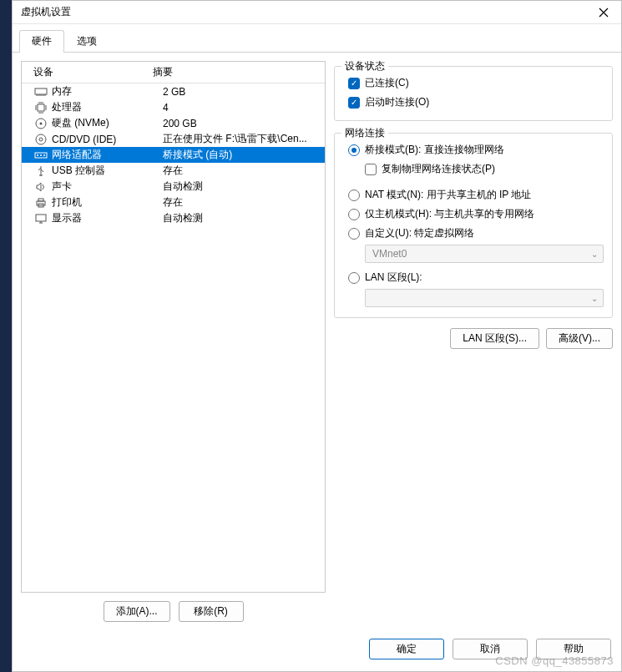 The image size is (622, 672). I want to click on device-name: 声卡, so click(107, 187).